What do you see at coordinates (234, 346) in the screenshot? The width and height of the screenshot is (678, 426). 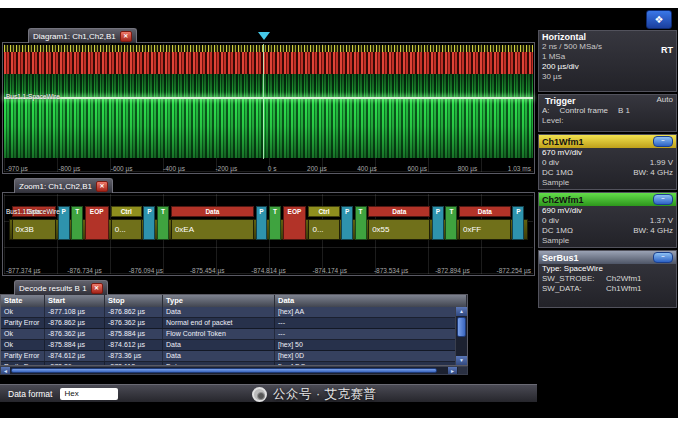 I see `table-row: Ok-875.884 µs-874.612 µsData[hex] 50` at bounding box center [234, 346].